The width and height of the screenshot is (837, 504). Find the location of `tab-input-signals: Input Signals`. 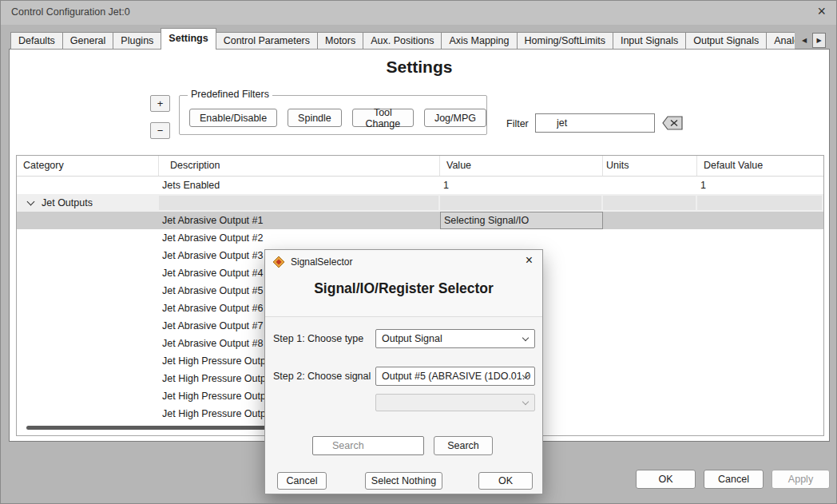

tab-input-signals: Input Signals is located at coordinates (649, 41).